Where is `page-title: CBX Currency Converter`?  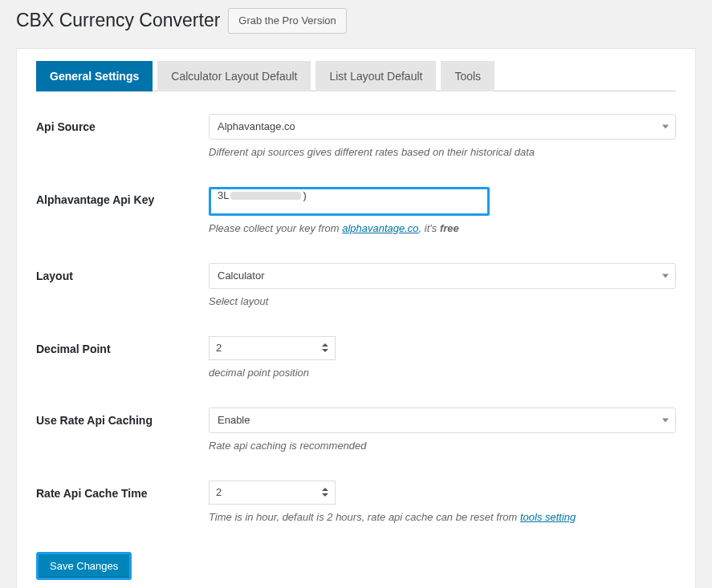
page-title: CBX Currency Converter is located at coordinates (118, 21).